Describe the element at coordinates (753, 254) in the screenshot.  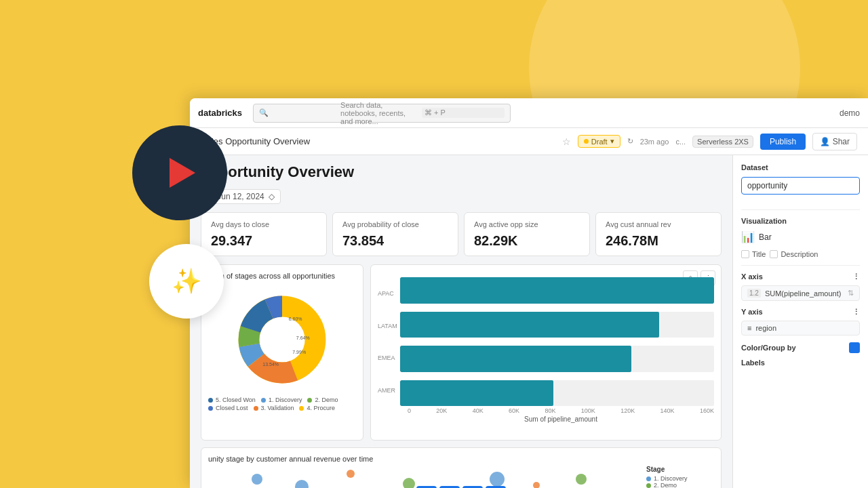
I see `title-checkbox-item: Title` at that location.